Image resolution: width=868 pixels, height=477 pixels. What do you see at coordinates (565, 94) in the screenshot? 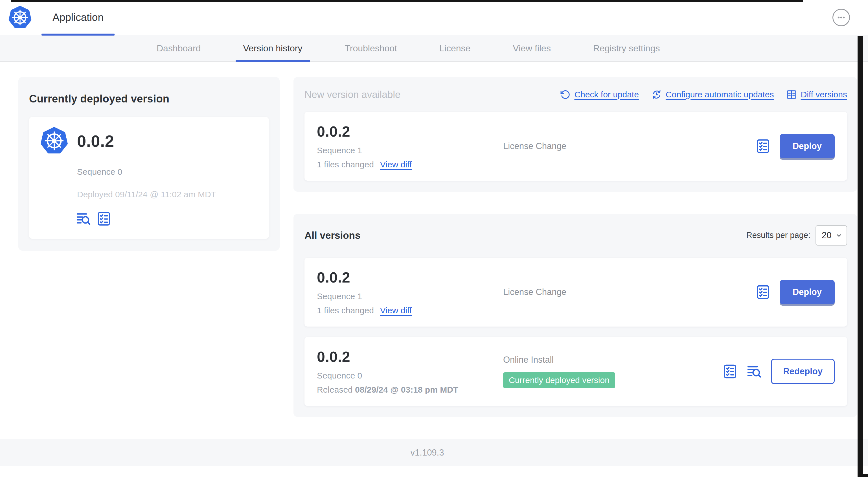
I see `refresh-icon` at bounding box center [565, 94].